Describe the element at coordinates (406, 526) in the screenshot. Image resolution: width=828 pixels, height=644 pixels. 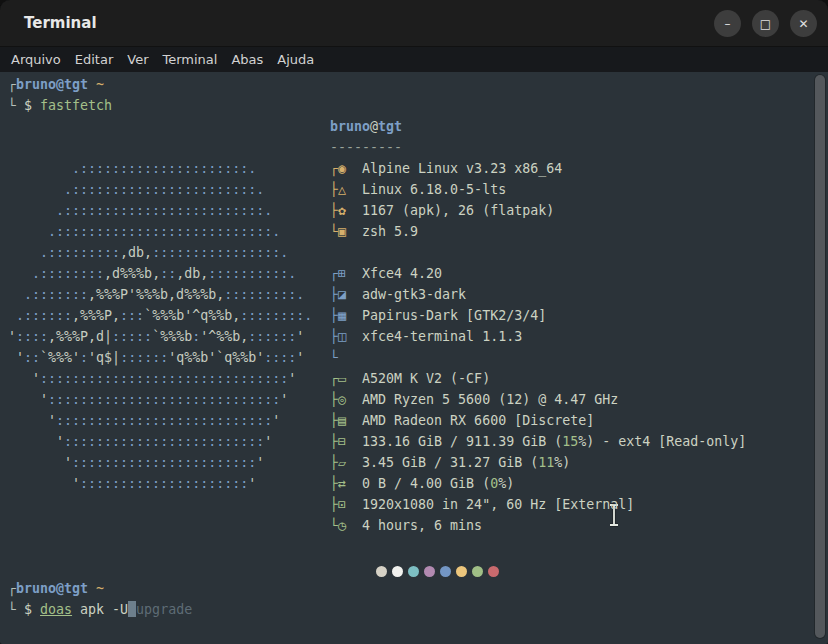
I see `fastfetch-info-line: └◷ 4 hours, 6 mins` at that location.